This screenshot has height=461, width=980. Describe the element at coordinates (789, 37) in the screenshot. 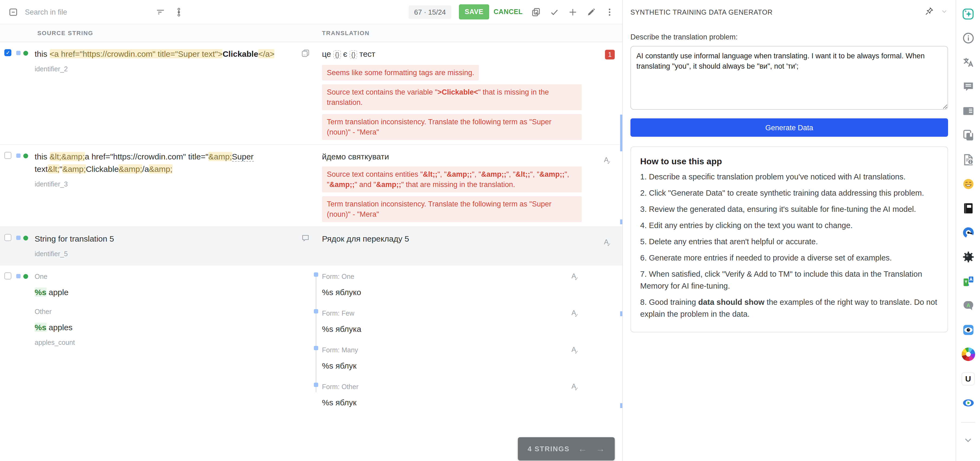

I see `describe-problem-label: Describe the translation problem:` at that location.